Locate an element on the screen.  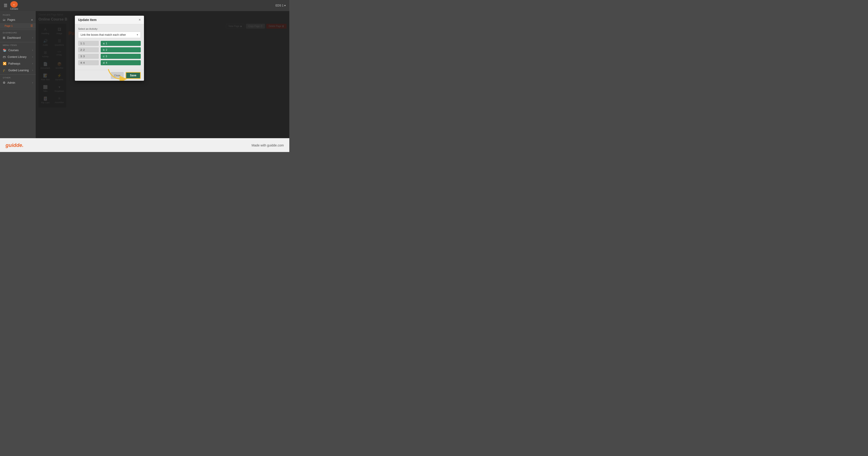
svg-text: C is located at coordinates (14, 5).